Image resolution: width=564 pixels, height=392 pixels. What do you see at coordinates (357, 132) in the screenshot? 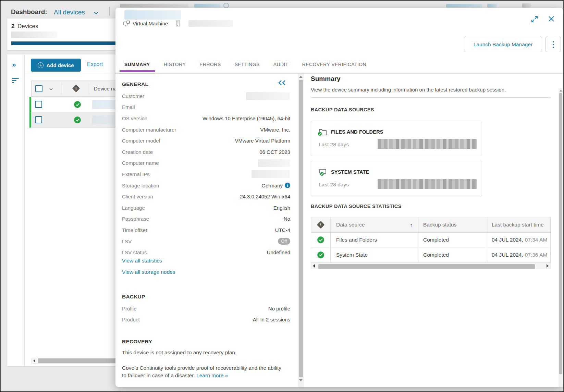
I see `data-source-name: FILES AND FOLDERS` at bounding box center [357, 132].